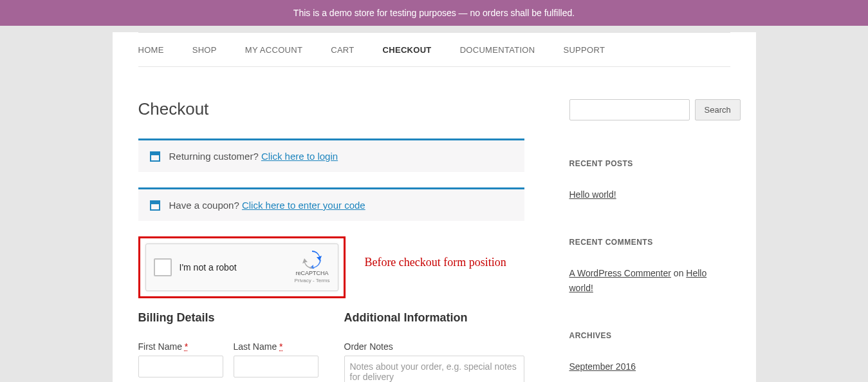 Image resolution: width=868 pixels, height=382 pixels. What do you see at coordinates (228, 318) in the screenshot?
I see `billing-heading: Billing Details` at bounding box center [228, 318].